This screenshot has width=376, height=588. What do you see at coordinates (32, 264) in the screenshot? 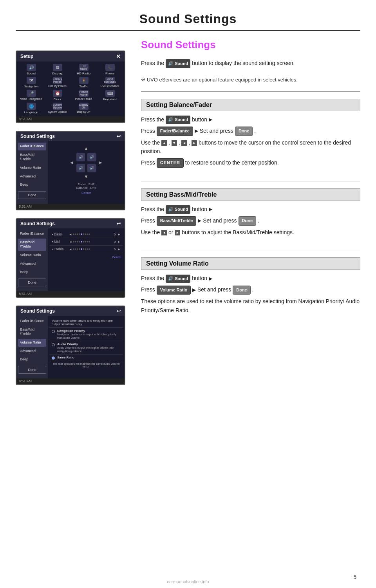
I see `sidebar-advanced-2: Advanced` at bounding box center [32, 264].